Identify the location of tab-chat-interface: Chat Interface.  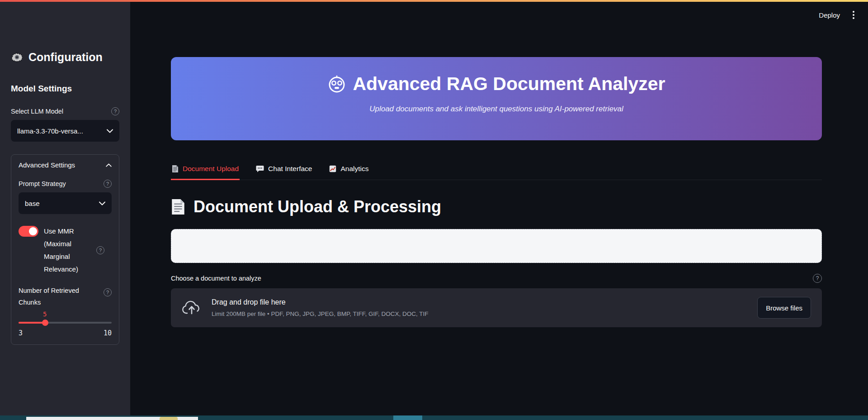
(284, 171).